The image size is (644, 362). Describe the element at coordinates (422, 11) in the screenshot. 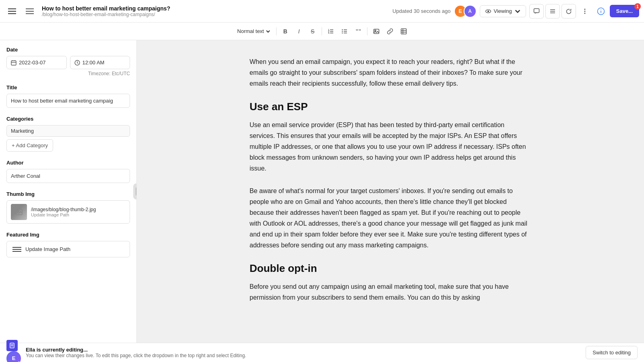

I see `updated-text: Updated 30 seconds ago` at that location.